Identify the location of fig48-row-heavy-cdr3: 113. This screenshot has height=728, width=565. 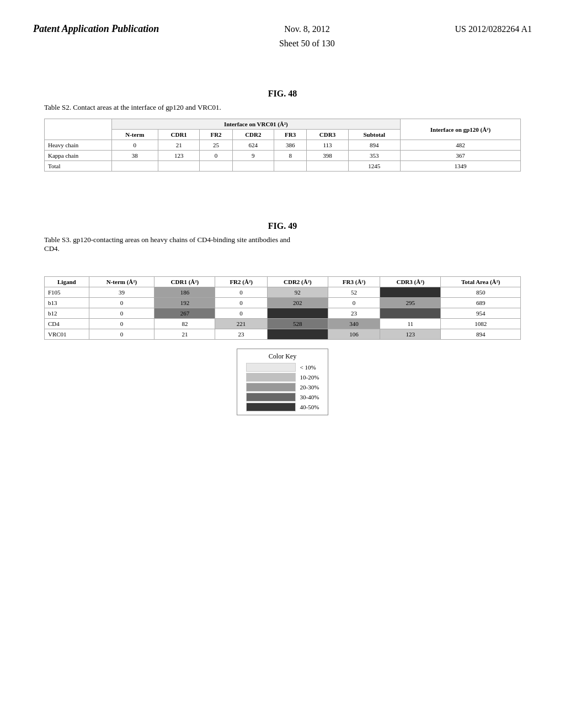
(328, 146).